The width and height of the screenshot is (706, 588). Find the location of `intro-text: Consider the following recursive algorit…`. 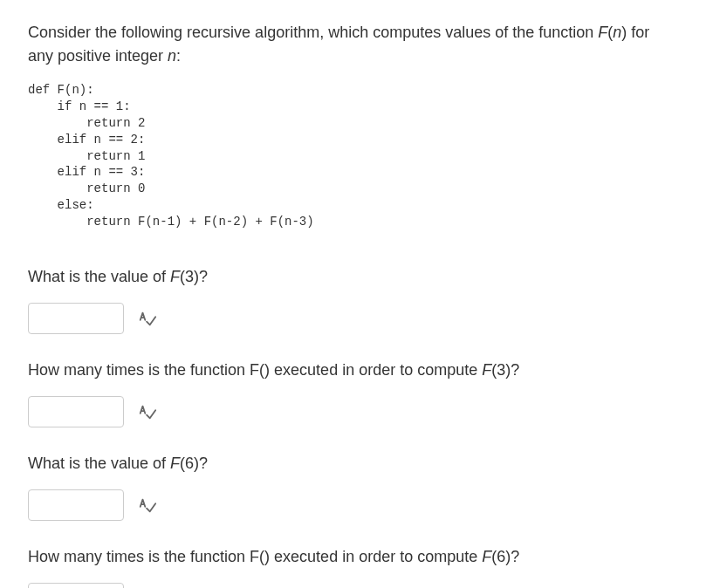

intro-text: Consider the following recursive algorit… is located at coordinates (353, 44).